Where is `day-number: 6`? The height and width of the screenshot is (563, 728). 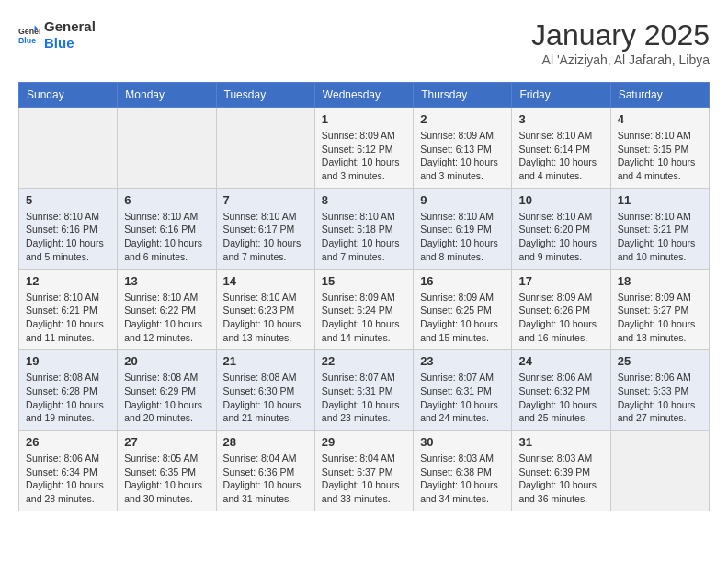 day-number: 6 is located at coordinates (166, 201).